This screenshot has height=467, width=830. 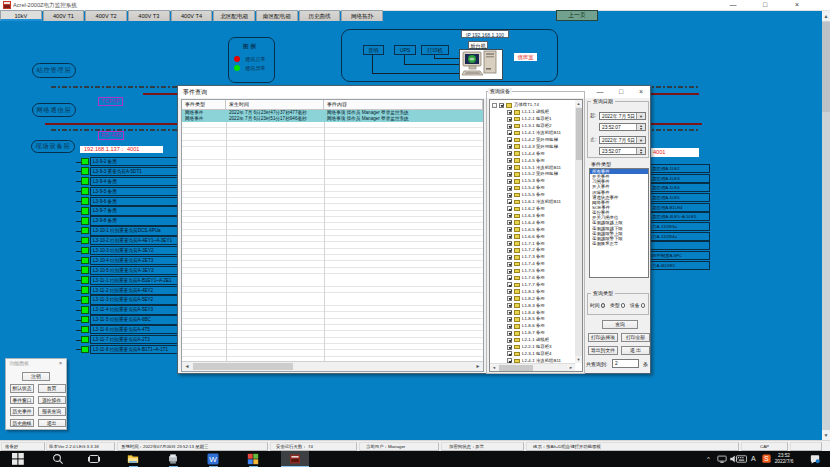 I want to click on feeder-row: L3-9-3 重要负荷A-5DT1, so click(x=128, y=172).